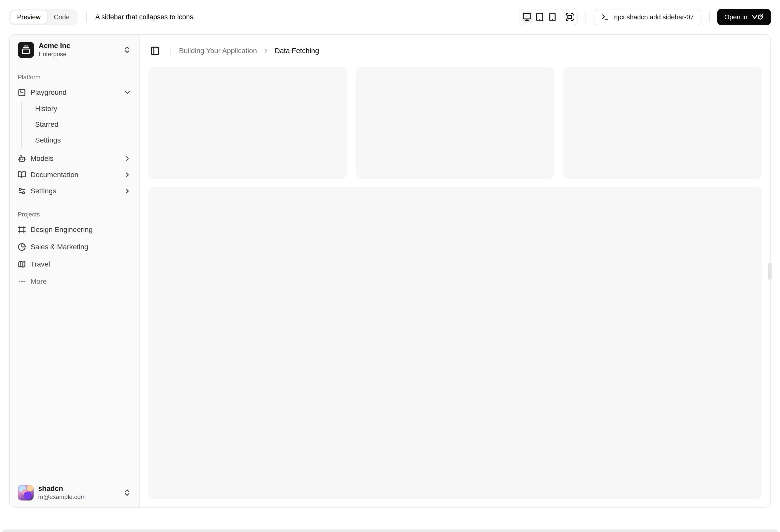 The image size is (780, 532). I want to click on install-command-button: npx shadcn add sidebar-07, so click(648, 17).